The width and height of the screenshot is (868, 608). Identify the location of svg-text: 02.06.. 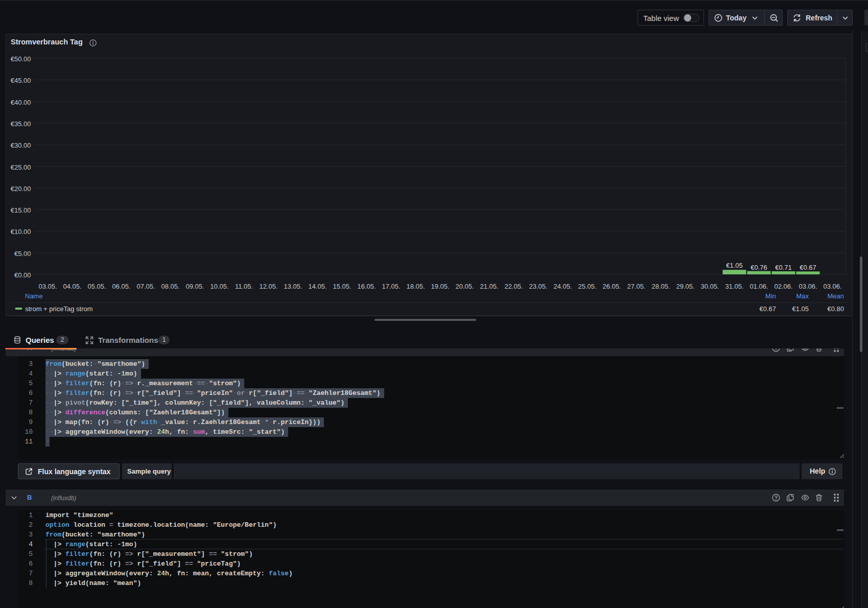
(783, 286).